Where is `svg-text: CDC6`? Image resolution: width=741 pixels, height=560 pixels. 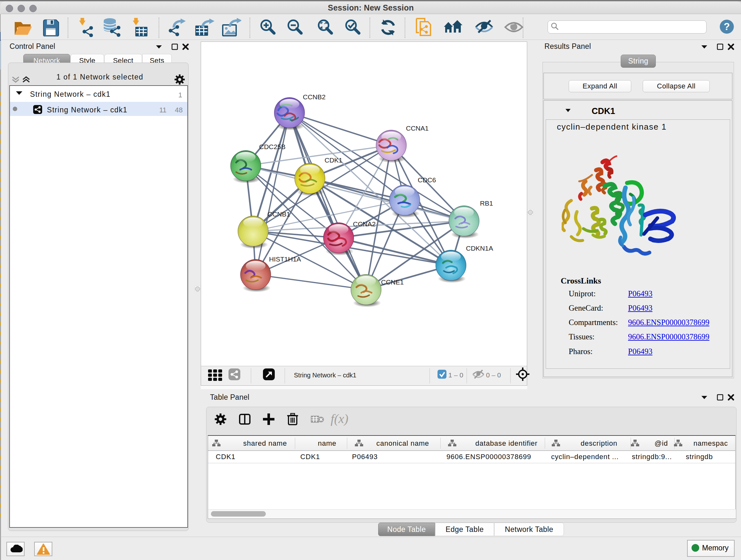
svg-text: CDC6 is located at coordinates (427, 180).